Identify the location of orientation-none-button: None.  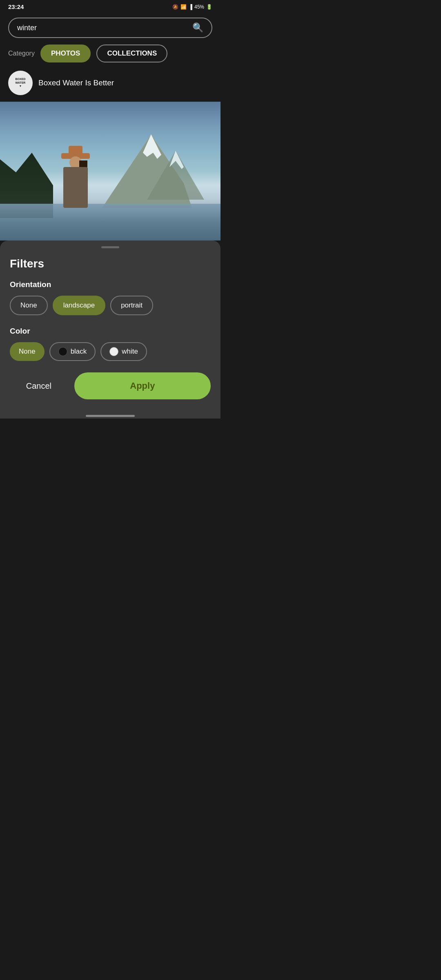
(29, 305).